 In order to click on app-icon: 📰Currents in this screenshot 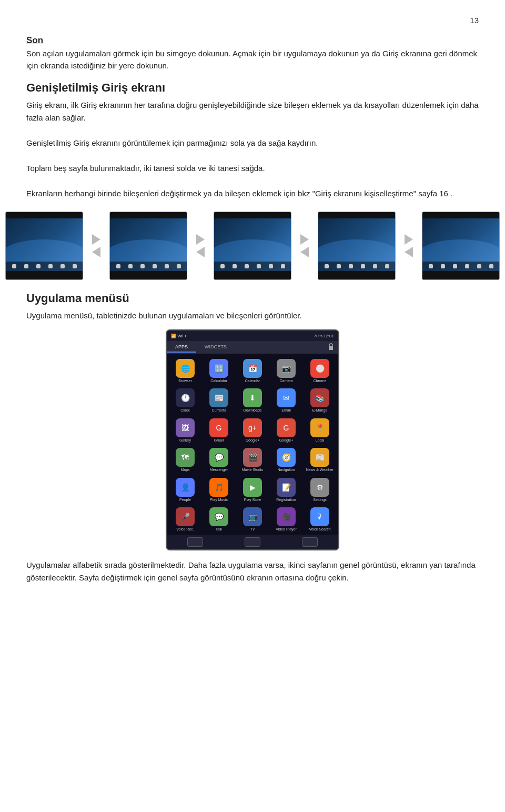, I will do `click(219, 400)`.